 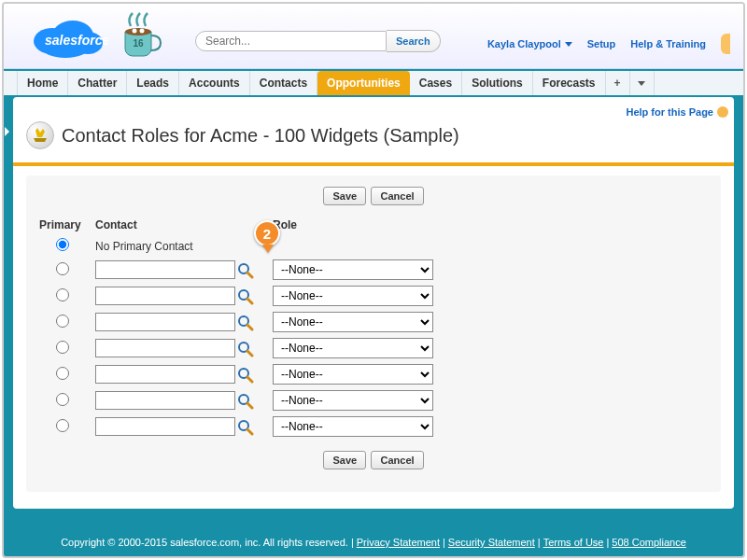 What do you see at coordinates (397, 460) in the screenshot?
I see `cancel-button-bottom: Cancel` at bounding box center [397, 460].